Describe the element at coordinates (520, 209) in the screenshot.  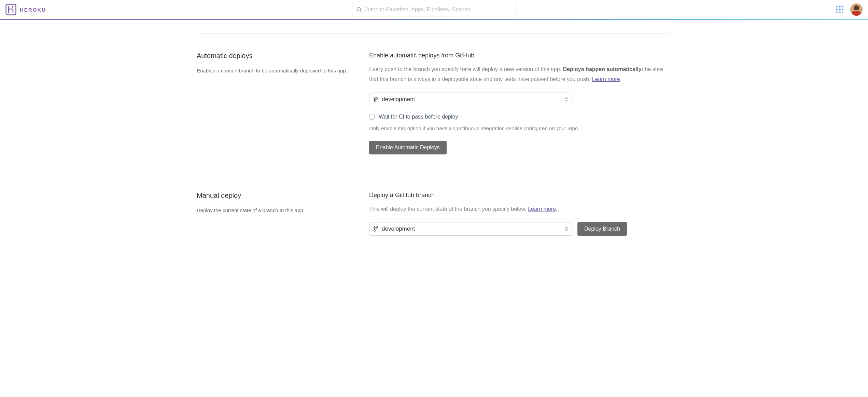
I see `manual-deploy-description: This will deploy the current state of th…` at that location.